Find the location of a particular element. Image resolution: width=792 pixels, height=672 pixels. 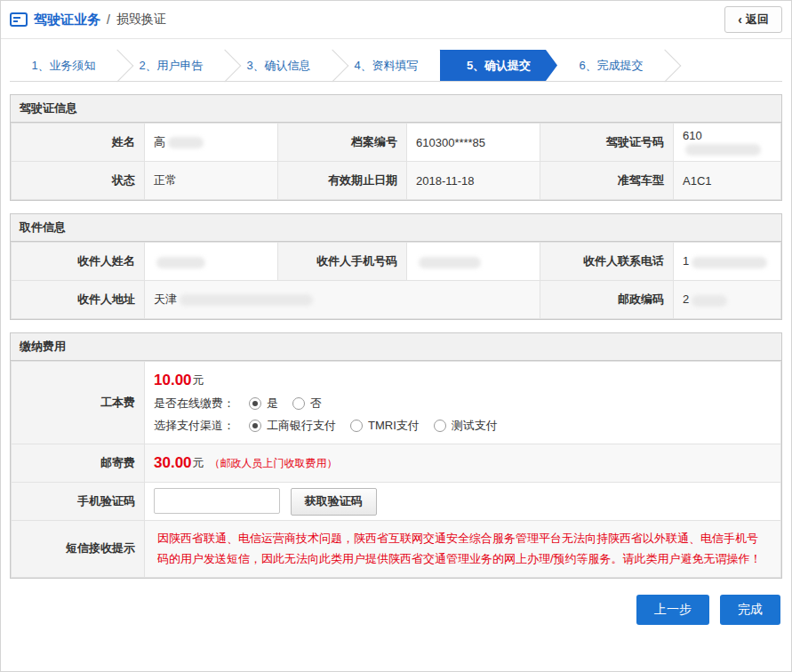

name-label: 姓名 is located at coordinates (78, 142).